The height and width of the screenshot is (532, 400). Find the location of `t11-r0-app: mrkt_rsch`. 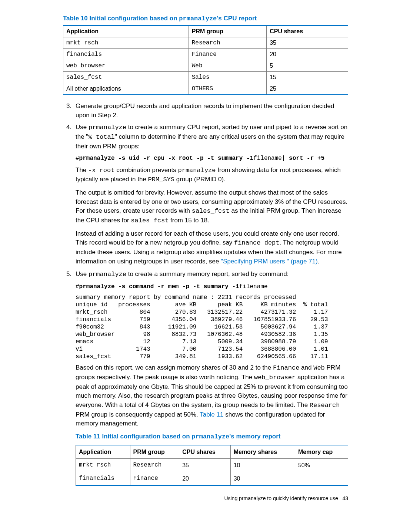

t11-r0-app: mrkt_rsch is located at coordinates (103, 465).